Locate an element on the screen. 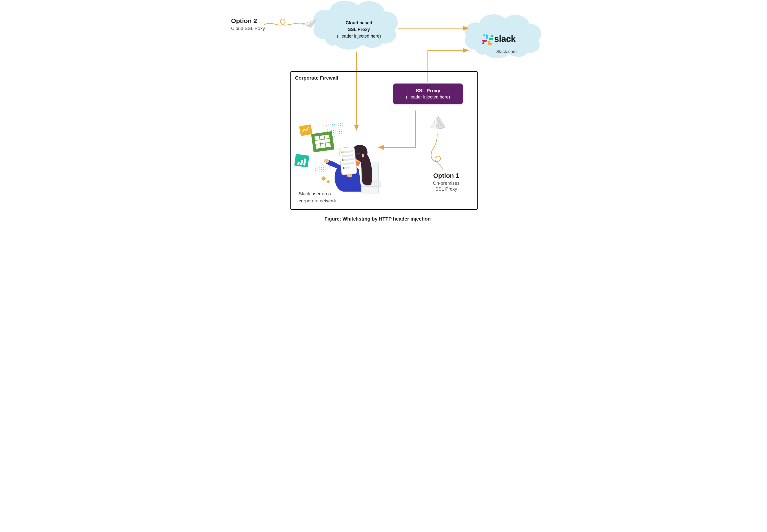  slack-domain: Slack.com is located at coordinates (506, 51).